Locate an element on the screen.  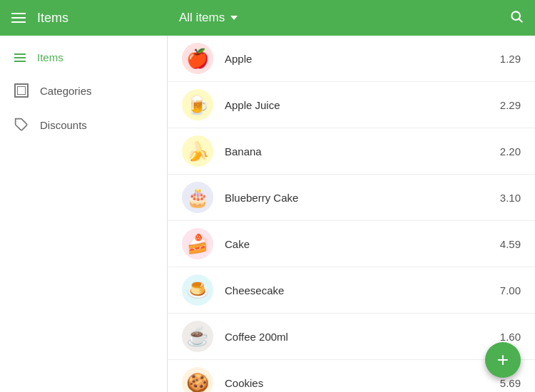
header-left: Items is located at coordinates (84, 19).